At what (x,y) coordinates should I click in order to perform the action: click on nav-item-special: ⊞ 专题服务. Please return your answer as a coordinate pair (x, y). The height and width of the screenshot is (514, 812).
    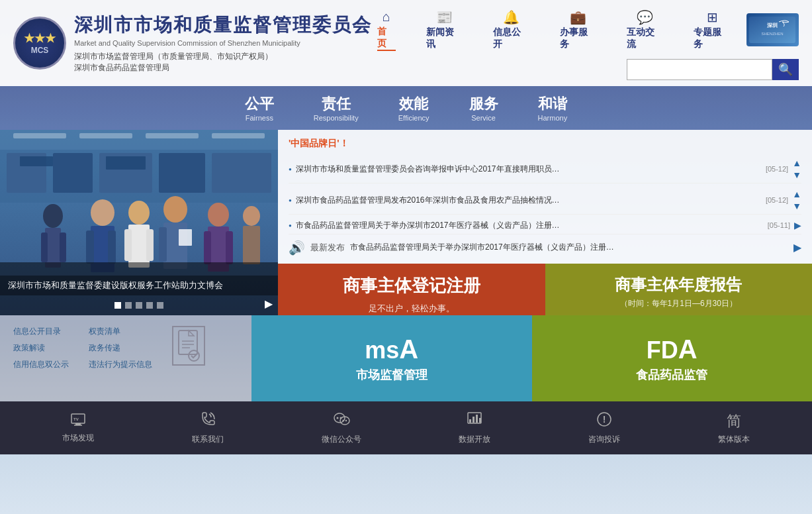
    Looking at the image, I should click on (712, 30).